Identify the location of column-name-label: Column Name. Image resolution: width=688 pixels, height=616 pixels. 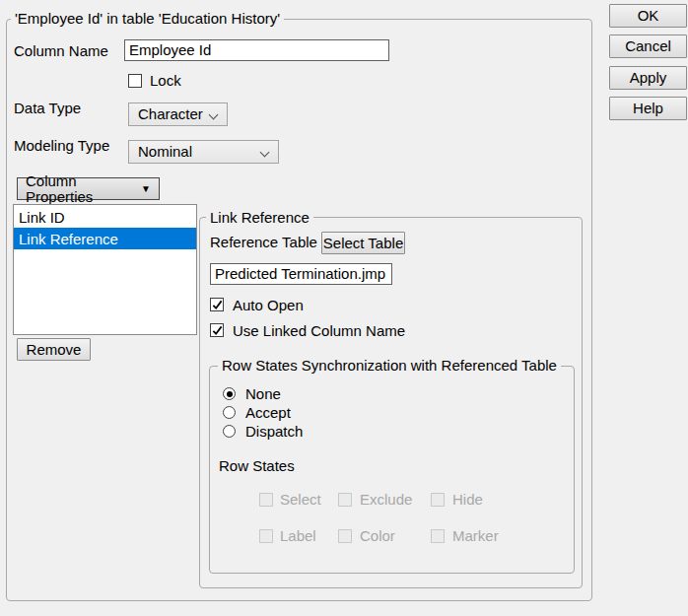
(61, 51).